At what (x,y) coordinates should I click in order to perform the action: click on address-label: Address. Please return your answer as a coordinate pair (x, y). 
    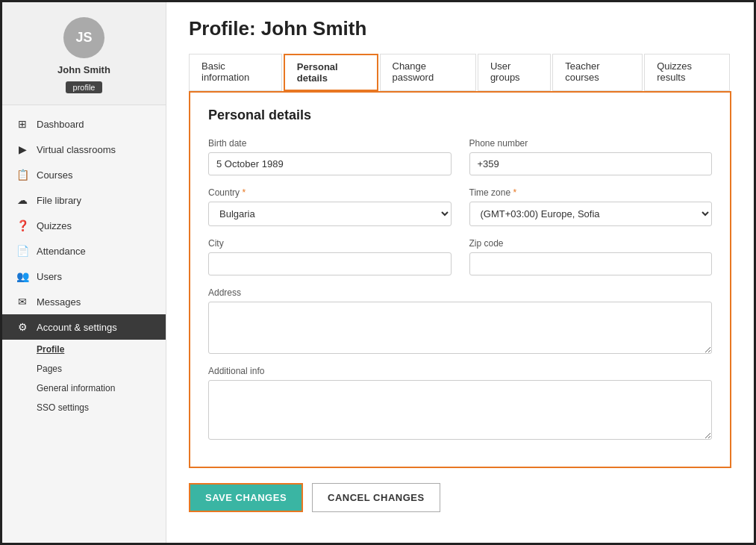
    Looking at the image, I should click on (460, 293).